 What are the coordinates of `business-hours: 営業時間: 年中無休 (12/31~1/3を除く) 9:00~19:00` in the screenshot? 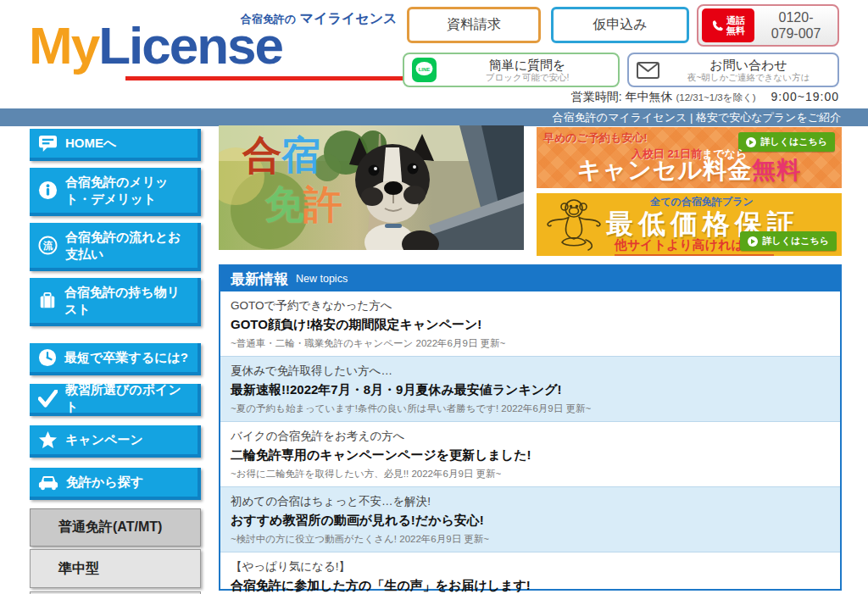 It's located at (705, 97).